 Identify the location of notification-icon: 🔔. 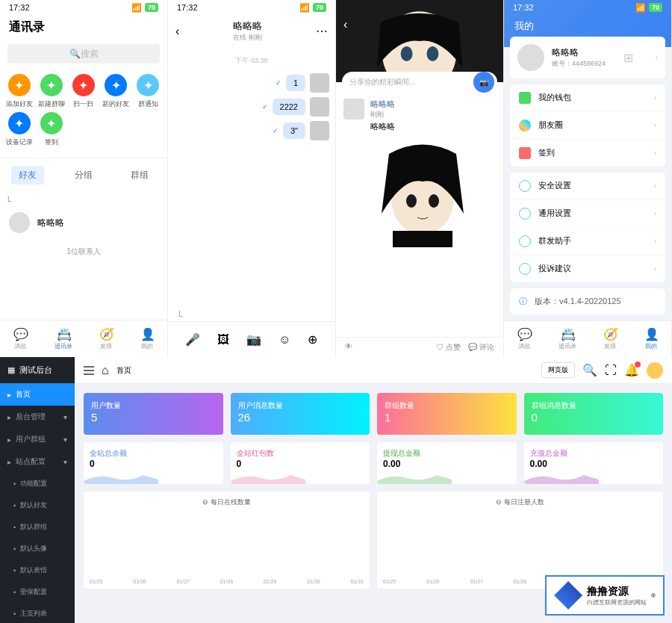
(632, 371).